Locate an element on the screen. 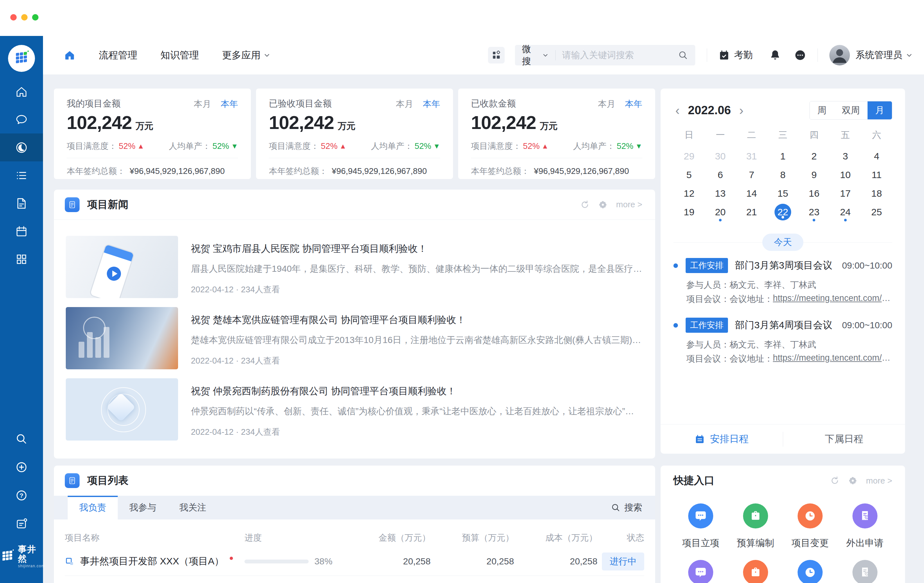 The width and height of the screenshot is (924, 583). card-title: 我的项目金额 is located at coordinates (94, 104).